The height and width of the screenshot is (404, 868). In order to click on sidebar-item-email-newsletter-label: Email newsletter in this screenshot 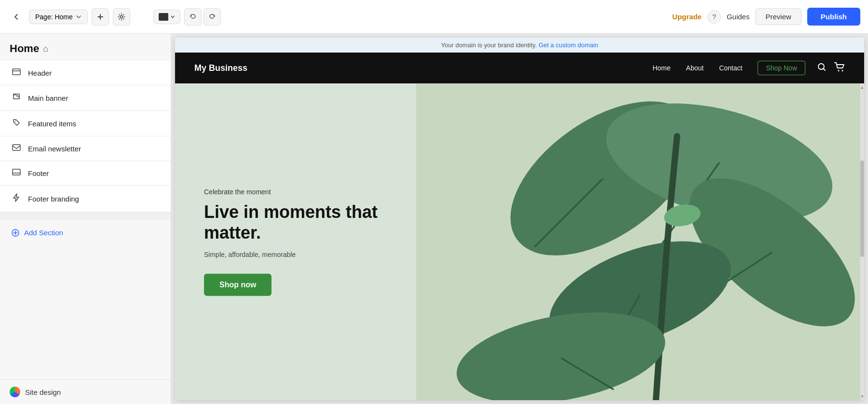, I will do `click(54, 148)`.